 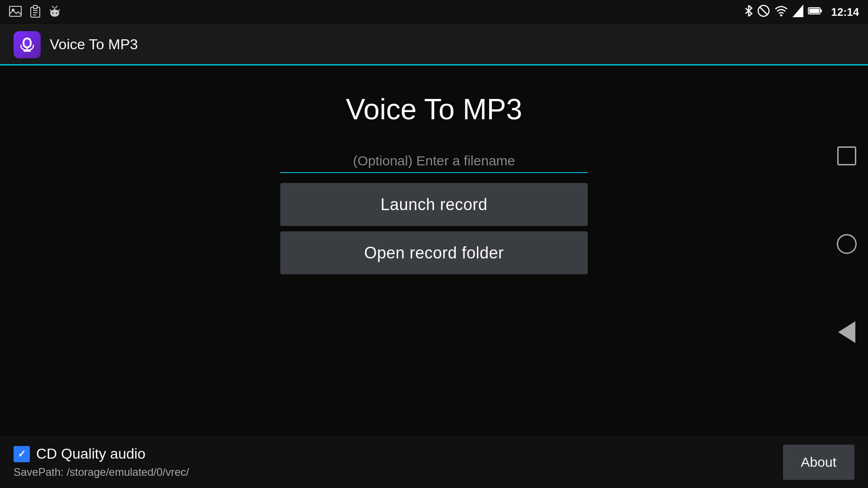 What do you see at coordinates (22, 454) in the screenshot?
I see `checkmark-icon: ✓` at bounding box center [22, 454].